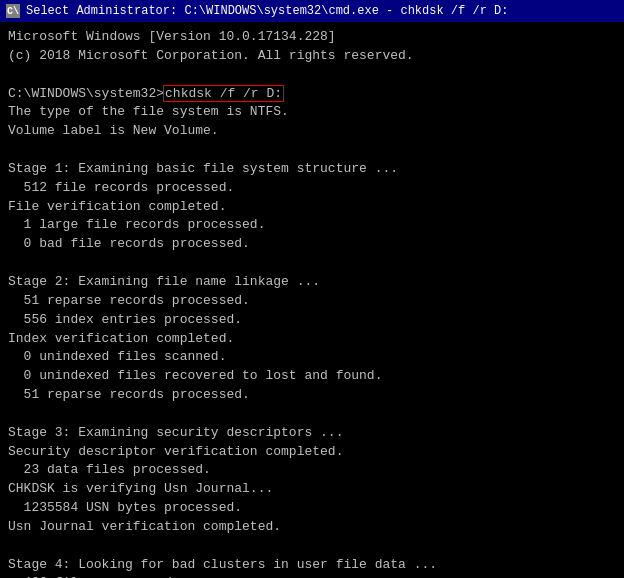 The height and width of the screenshot is (578, 624). What do you see at coordinates (312, 94) in the screenshot?
I see `line-prompt: C:\WINDOWS\system32>chkdsk /f /r D:` at bounding box center [312, 94].